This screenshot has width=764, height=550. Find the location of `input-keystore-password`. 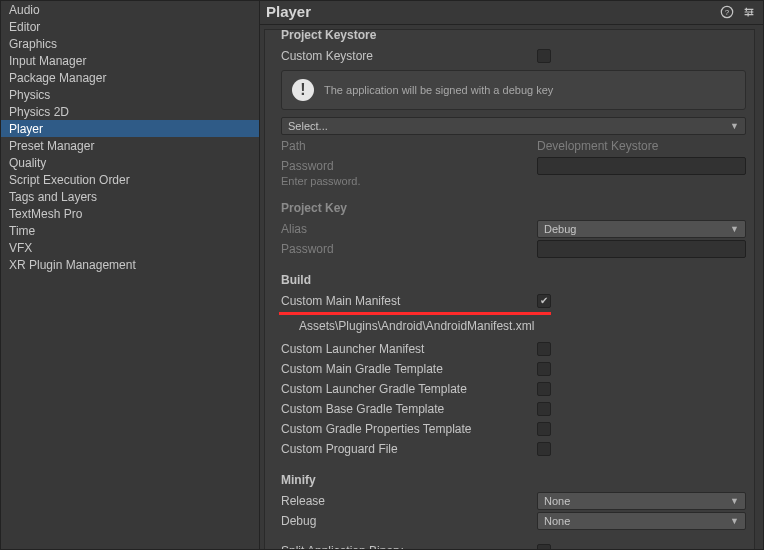

input-keystore-password is located at coordinates (642, 166).